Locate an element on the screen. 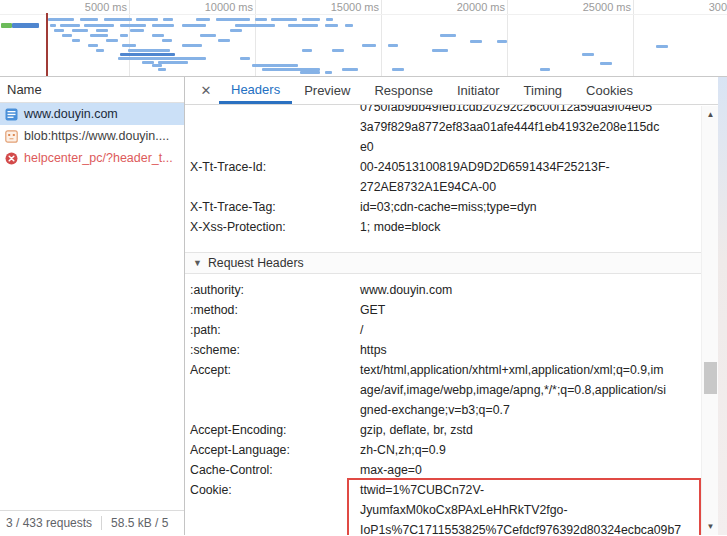 The image size is (727, 536). section-title: Request Headers is located at coordinates (256, 264).